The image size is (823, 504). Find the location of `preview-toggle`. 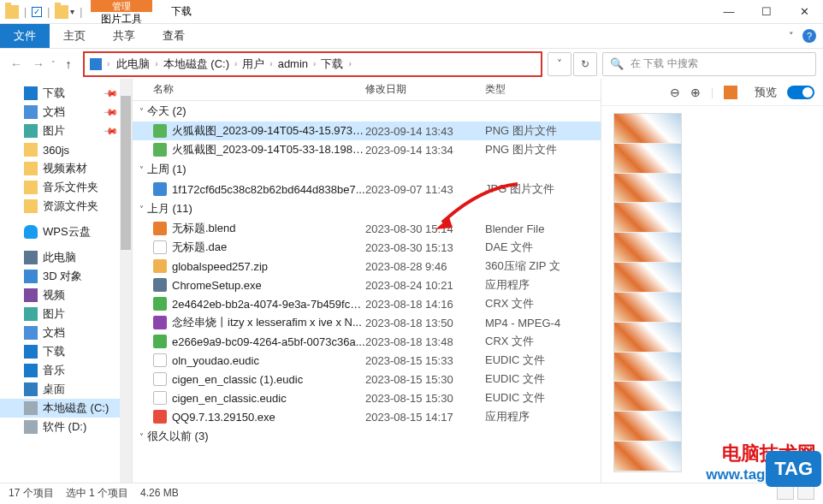

preview-toggle is located at coordinates (801, 92).